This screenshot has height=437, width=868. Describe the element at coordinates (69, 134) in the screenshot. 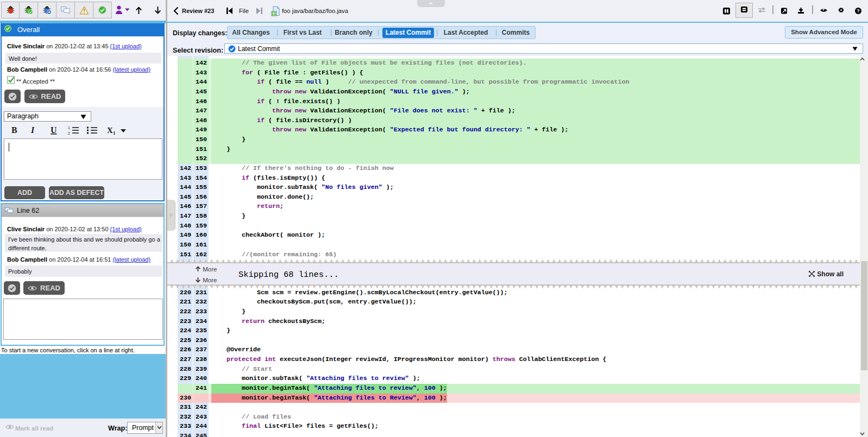

I see `svg-text: 2` at that location.